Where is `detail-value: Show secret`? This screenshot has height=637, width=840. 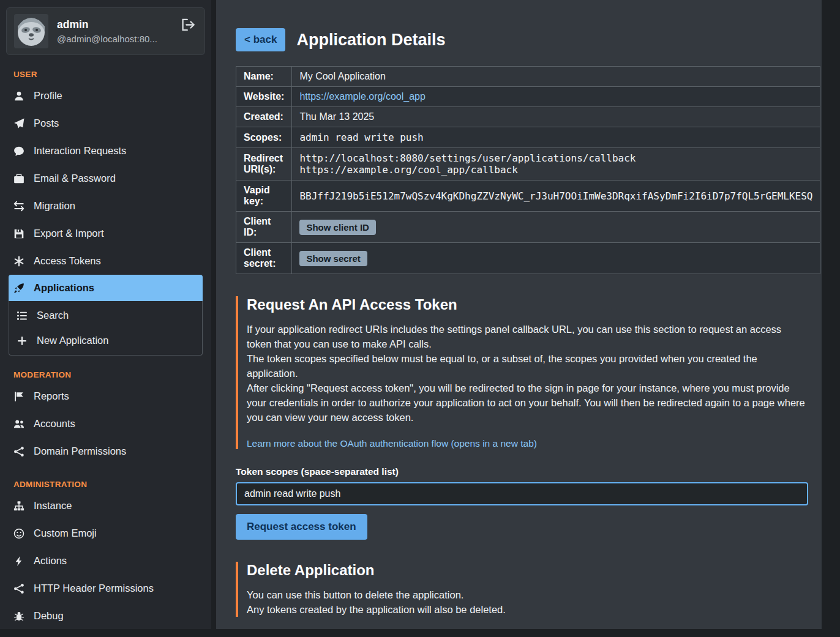
detail-value: Show secret is located at coordinates (556, 258).